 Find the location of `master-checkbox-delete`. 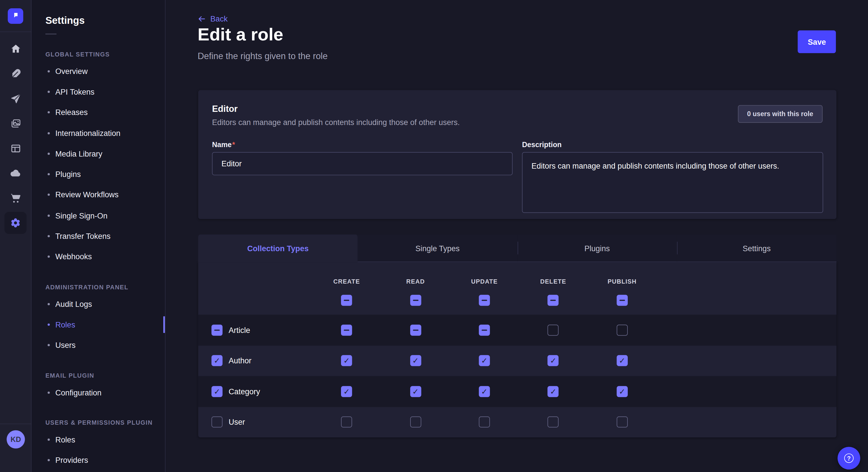

master-checkbox-delete is located at coordinates (553, 300).